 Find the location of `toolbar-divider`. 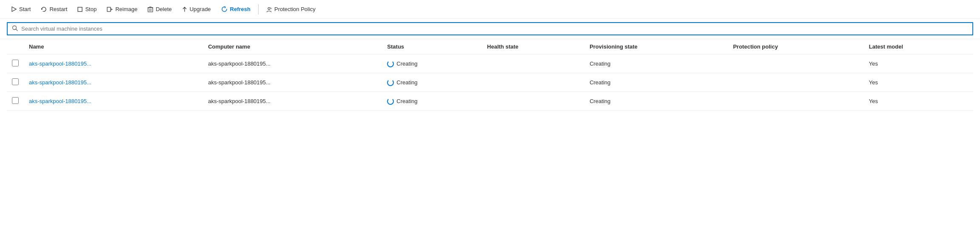

toolbar-divider is located at coordinates (259, 9).